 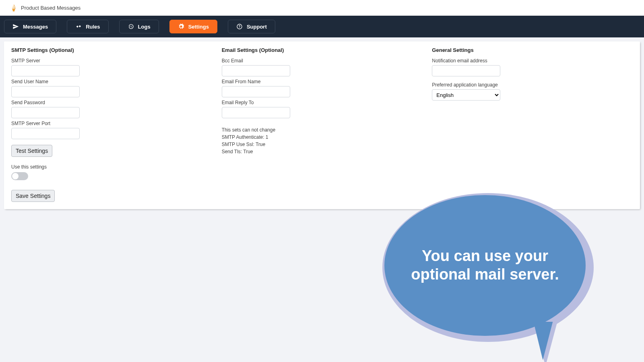 What do you see at coordinates (45, 113) in the screenshot?
I see `smtp-pass-input` at bounding box center [45, 113].